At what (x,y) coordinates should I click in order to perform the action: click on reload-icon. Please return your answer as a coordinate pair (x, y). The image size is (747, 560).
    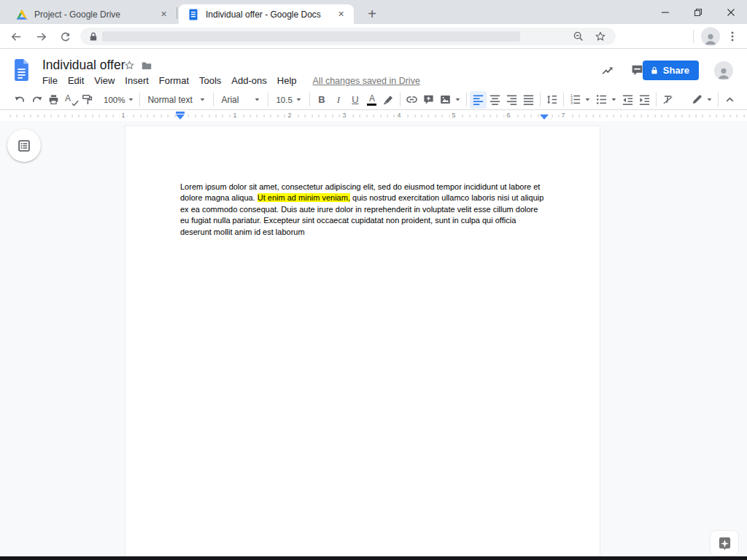
    Looking at the image, I should click on (66, 36).